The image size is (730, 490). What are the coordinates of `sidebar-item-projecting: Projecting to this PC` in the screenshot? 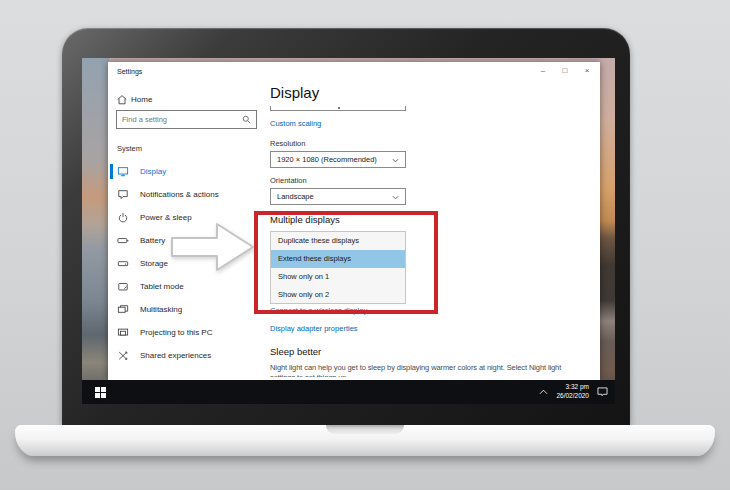 It's located at (188, 332).